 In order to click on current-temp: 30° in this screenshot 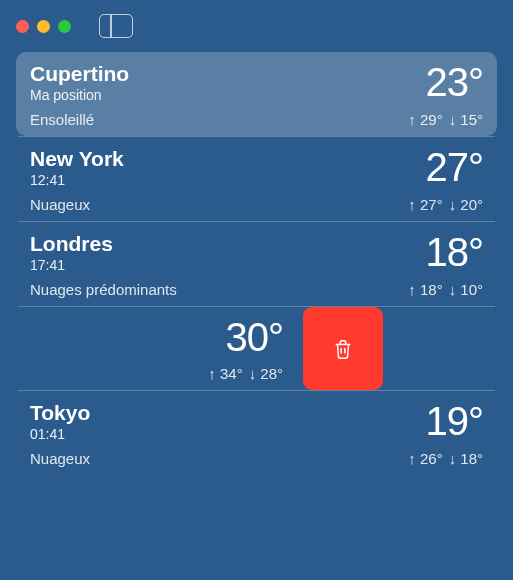, I will do `click(255, 337)`.